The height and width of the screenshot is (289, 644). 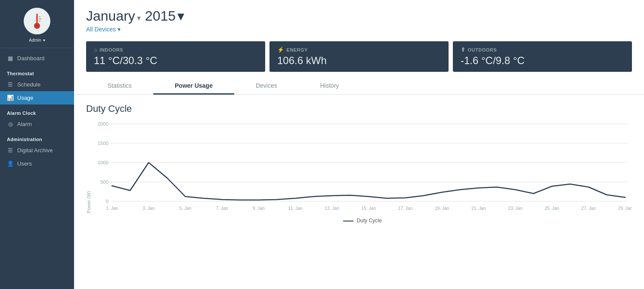 I want to click on energy-value: 106.6 kWh, so click(x=359, y=61).